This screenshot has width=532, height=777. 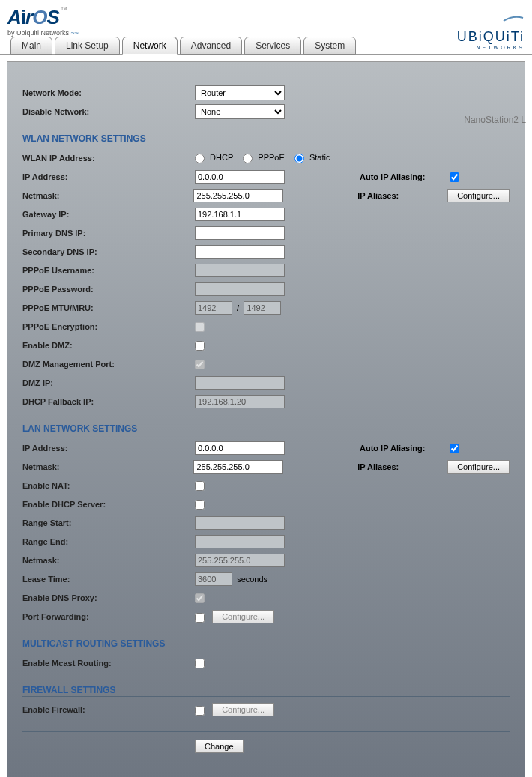 What do you see at coordinates (262, 308) in the screenshot?
I see `pppoe-mru-input` at bounding box center [262, 308].